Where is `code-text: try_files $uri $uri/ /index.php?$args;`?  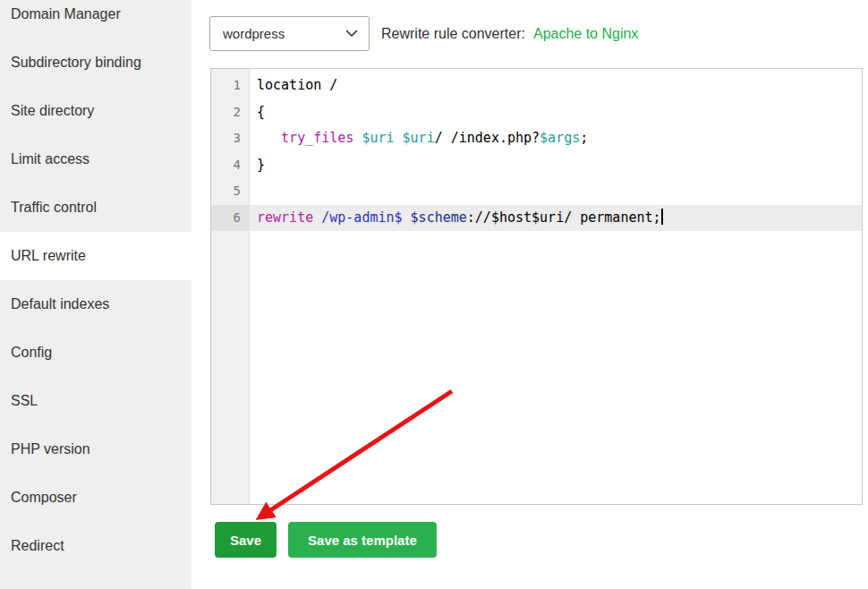
code-text: try_files $uri $uri/ /index.php?$args; is located at coordinates (556, 139).